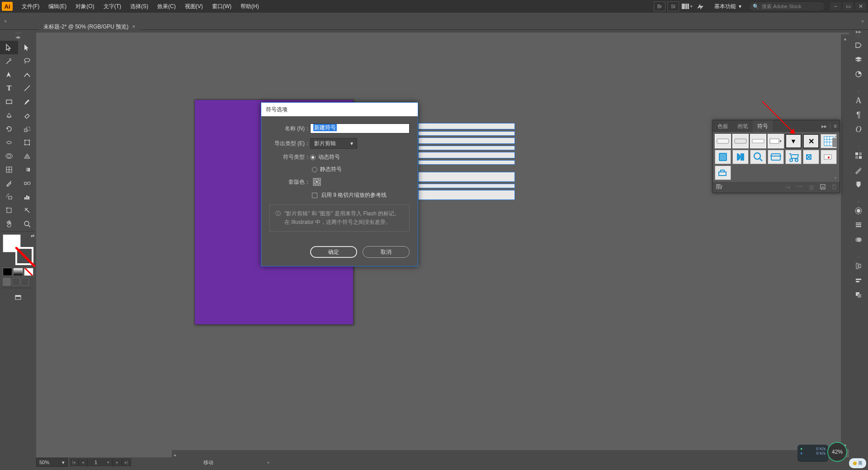 This screenshot has width=868, height=470. What do you see at coordinates (9, 102) in the screenshot?
I see `rectangle-tool` at bounding box center [9, 102].